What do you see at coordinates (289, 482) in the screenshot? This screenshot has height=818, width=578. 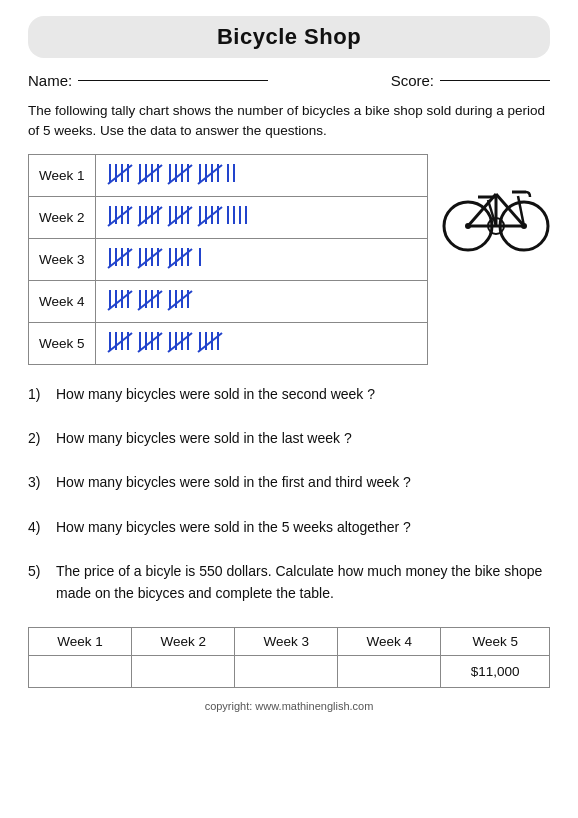 I see `question-3: 3) How many bicycles were sold in the fi…` at bounding box center [289, 482].